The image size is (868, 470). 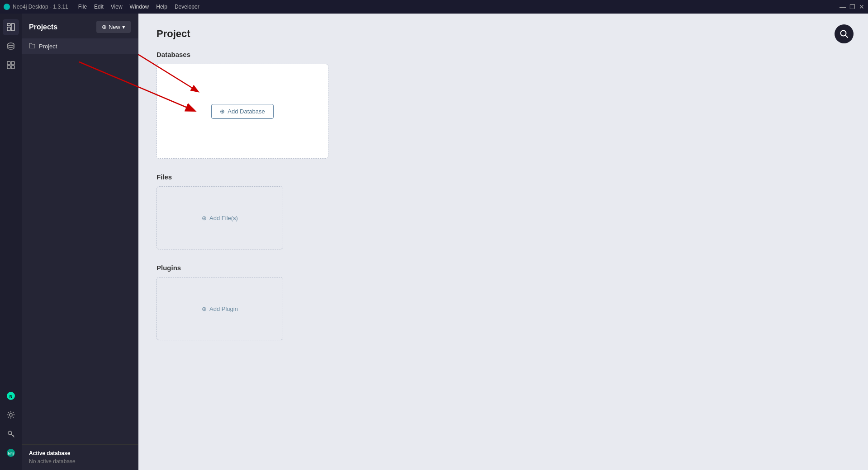 I want to click on settings-icon, so click(x=11, y=415).